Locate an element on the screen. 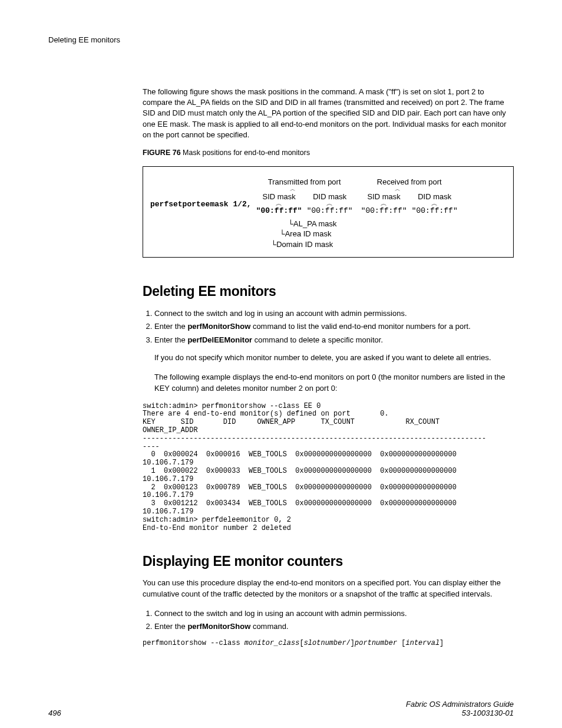  annot-domain: └Domain ID mask is located at coordinates (389, 245).